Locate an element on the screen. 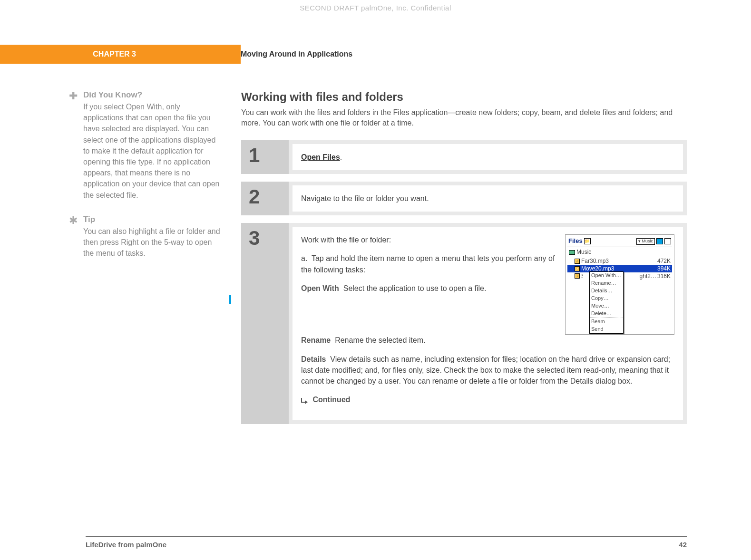 This screenshot has height=560, width=751. open-with-row: Open With Select the application to use … is located at coordinates (430, 288).